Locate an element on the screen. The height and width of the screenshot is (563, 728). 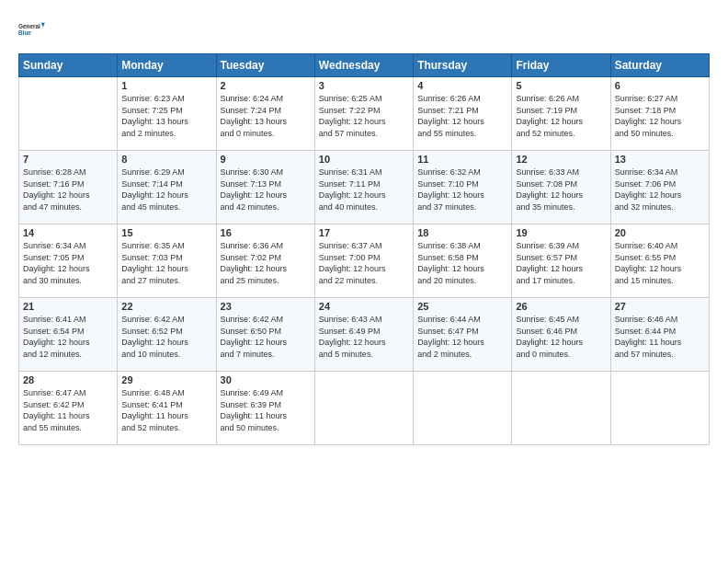
day-info: Sunrise: 6:34 AM Sunset: 7:05 PM Dayligh… is located at coordinates (68, 263).